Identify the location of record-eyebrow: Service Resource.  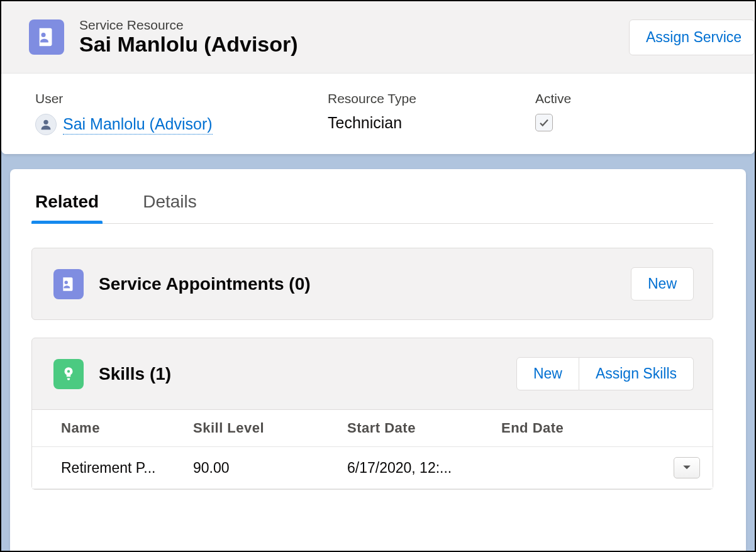
(189, 25).